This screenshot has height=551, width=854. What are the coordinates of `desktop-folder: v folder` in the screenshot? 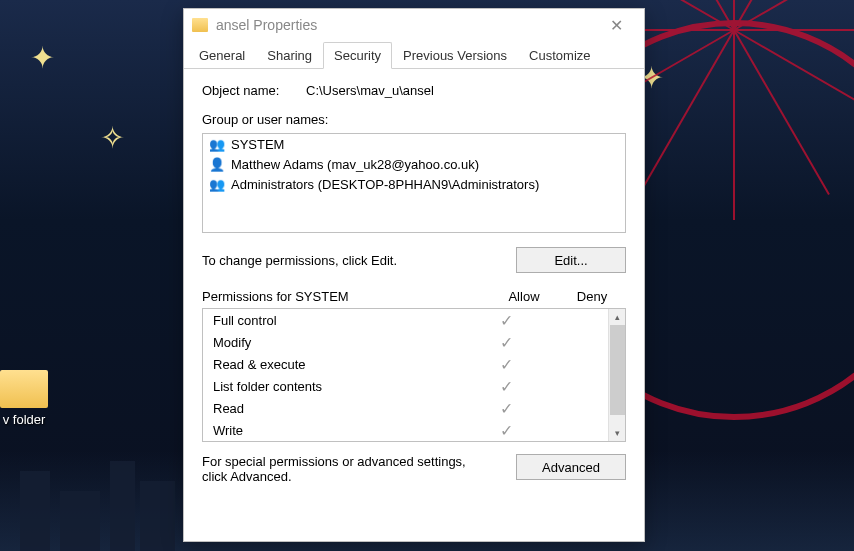 It's located at (24, 398).